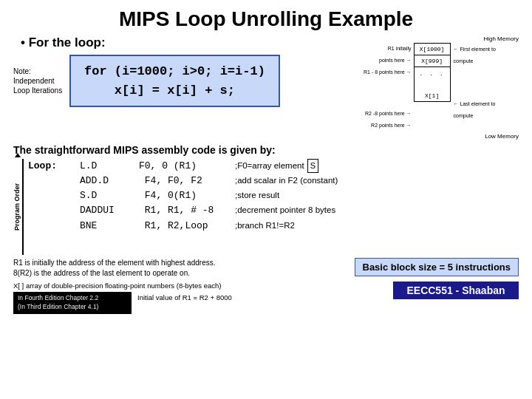 Image resolution: width=532 pixels, height=399 pixels. I want to click on asm-instr-3: DADDUI, so click(109, 211).